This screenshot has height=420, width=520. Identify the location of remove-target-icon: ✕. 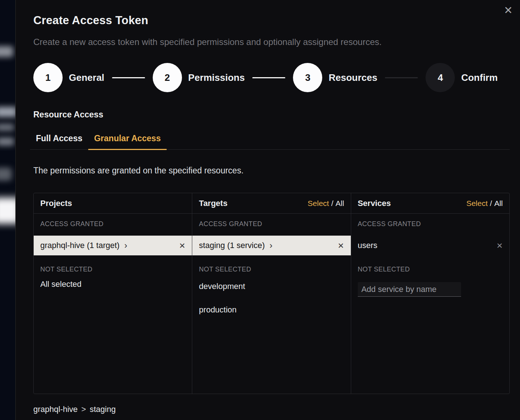
(341, 246).